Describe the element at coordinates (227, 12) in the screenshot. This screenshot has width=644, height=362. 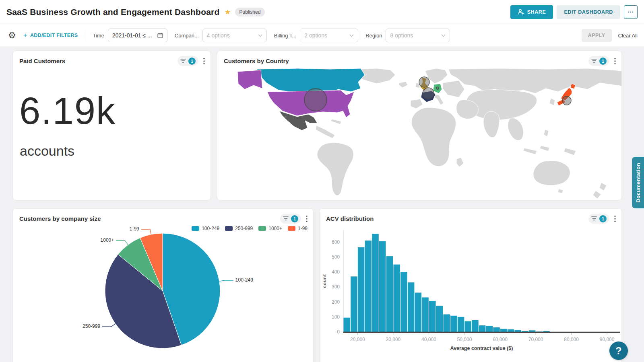
I see `favorite-star-icon: ★` at that location.